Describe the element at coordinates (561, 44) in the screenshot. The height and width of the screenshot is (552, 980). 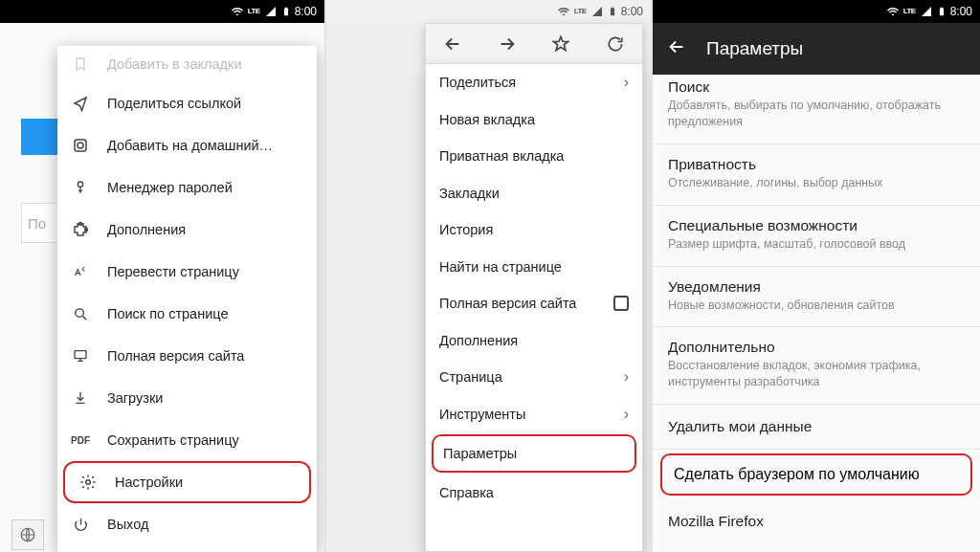
I see `star-icon` at that location.